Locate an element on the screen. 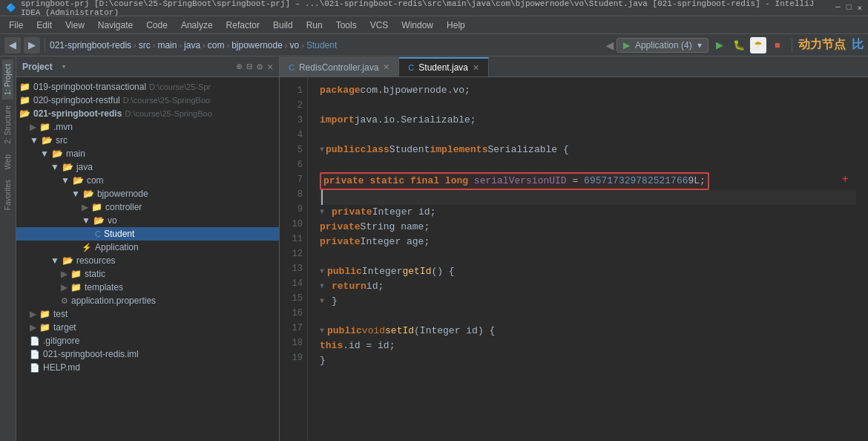 The height and width of the screenshot is (441, 868). tab-student: C Student.java ✕ is located at coordinates (444, 67).